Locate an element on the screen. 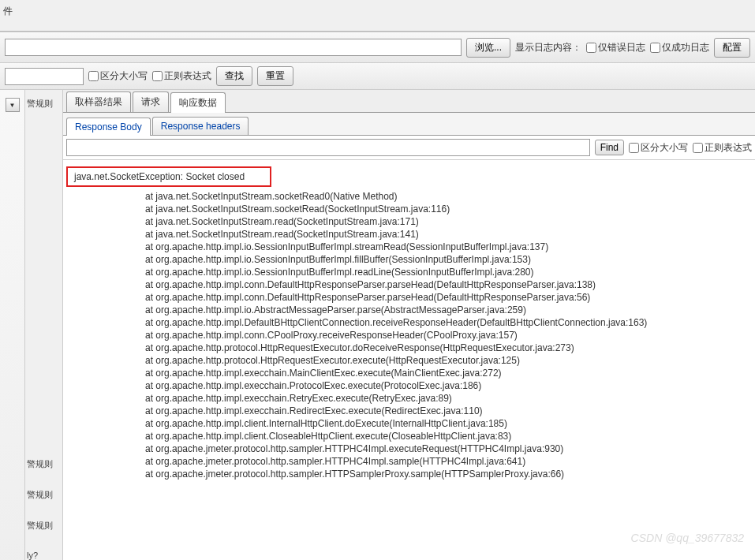 The image size is (755, 560). browse-button: 浏览... is located at coordinates (488, 47).